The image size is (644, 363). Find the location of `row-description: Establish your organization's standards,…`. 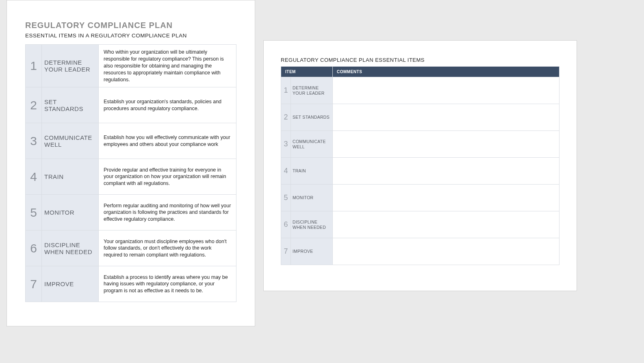

row-description: Establish your organization's standards,… is located at coordinates (167, 105).